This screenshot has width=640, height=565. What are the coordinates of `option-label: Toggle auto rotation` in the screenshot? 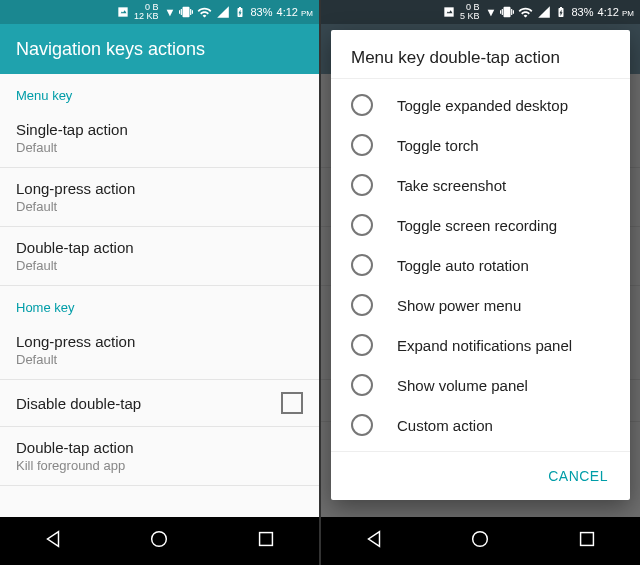 It's located at (463, 266).